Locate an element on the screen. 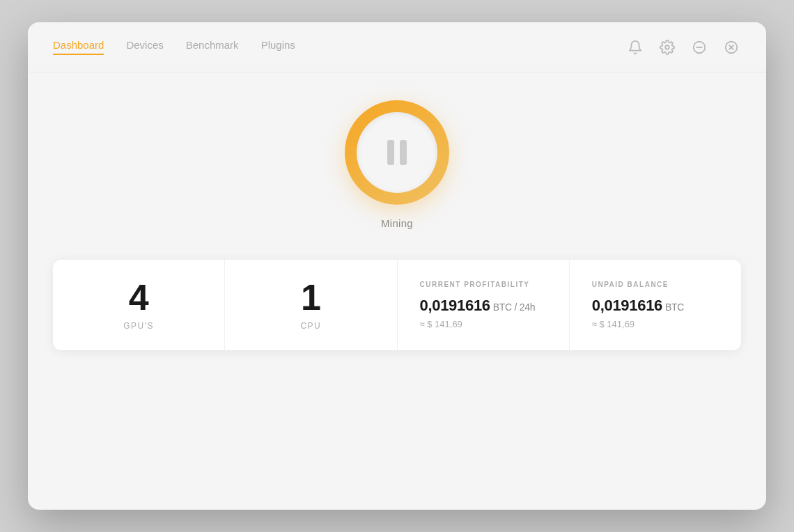 Image resolution: width=794 pixels, height=532 pixels. stats-row: 4 GPU'S 1 CPU CURRENT PROFITABILITY 0,01… is located at coordinates (397, 305).